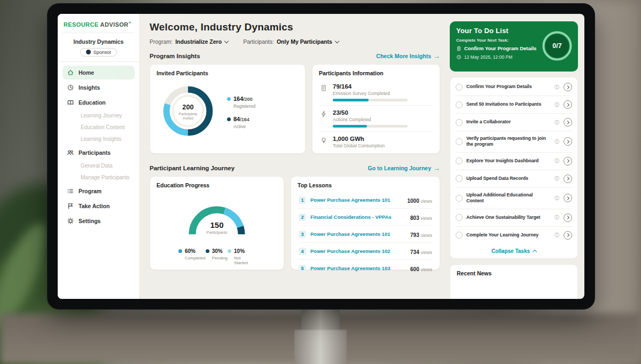  Describe the element at coordinates (101, 139) in the screenshot. I see `sidebar-item-label: Learning Insights` at that location.